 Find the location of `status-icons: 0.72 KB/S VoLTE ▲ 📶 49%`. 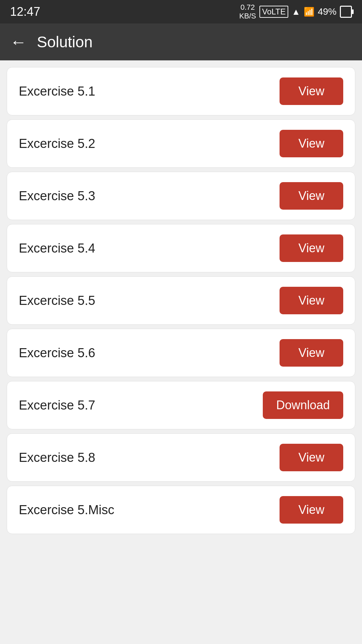

status-icons: 0.72 KB/S VoLTE ▲ 📶 49% is located at coordinates (296, 12).